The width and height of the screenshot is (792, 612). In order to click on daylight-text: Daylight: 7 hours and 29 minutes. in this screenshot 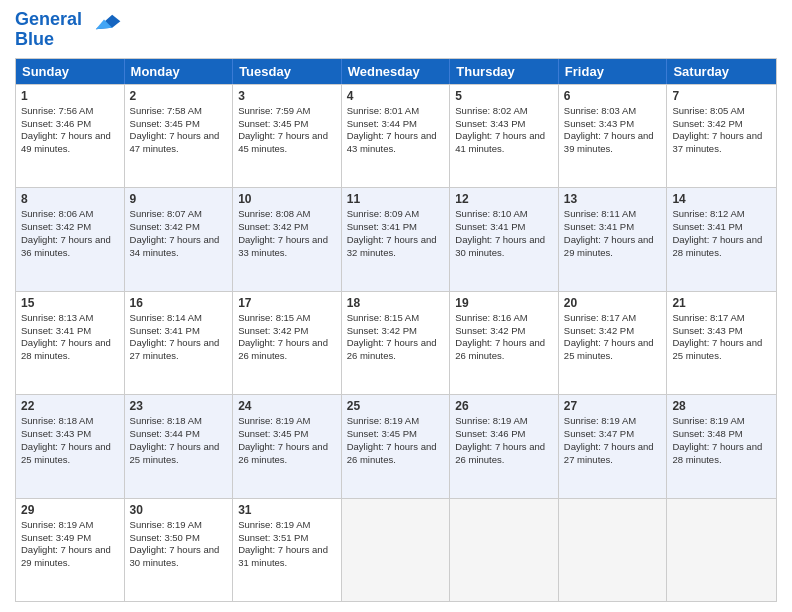, I will do `click(70, 557)`.